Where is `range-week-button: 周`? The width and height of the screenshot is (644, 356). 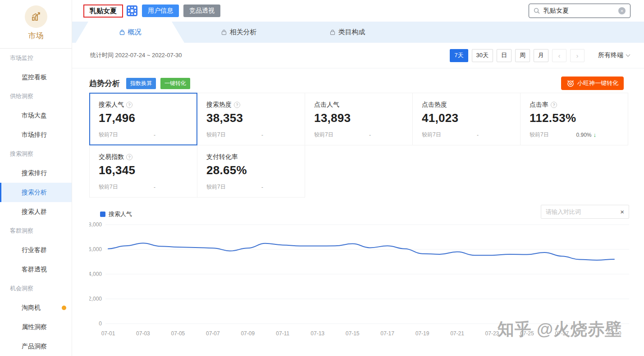 range-week-button: 周 is located at coordinates (523, 56).